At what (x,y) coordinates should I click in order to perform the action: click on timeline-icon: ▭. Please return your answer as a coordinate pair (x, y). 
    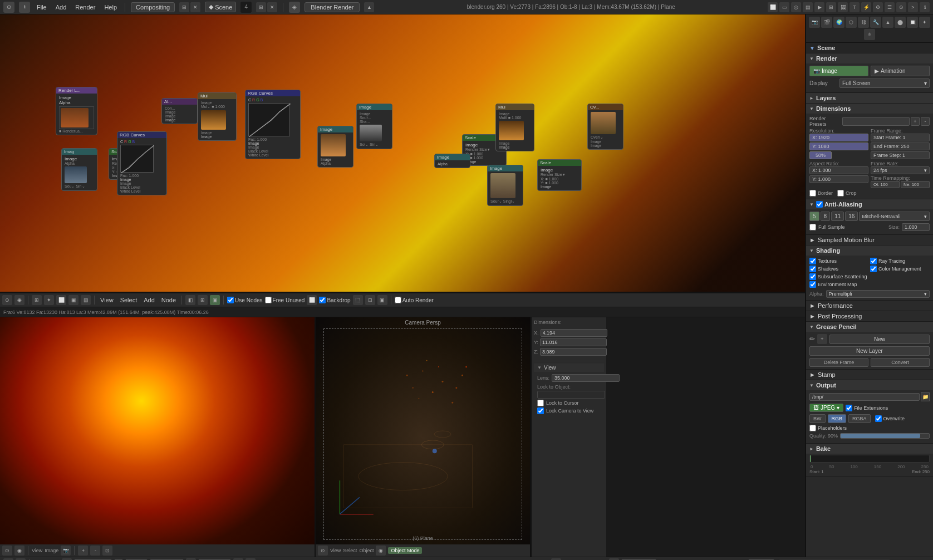
    Looking at the image, I should click on (784, 7).